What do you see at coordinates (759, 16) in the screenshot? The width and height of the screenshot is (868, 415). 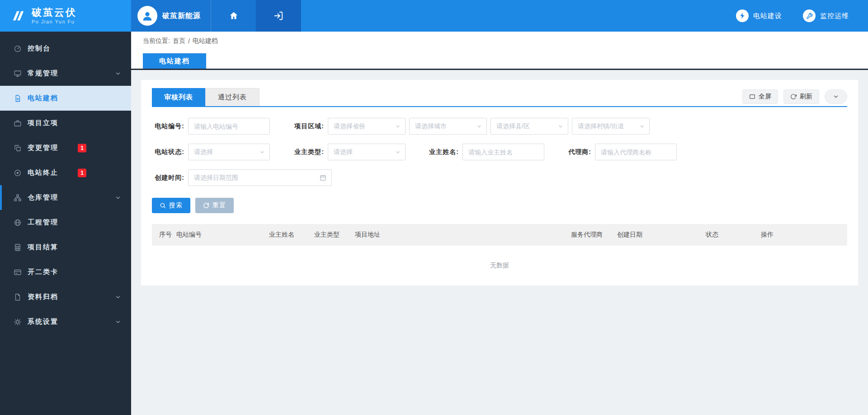 I see `nav-item-construction: 电站建设` at bounding box center [759, 16].